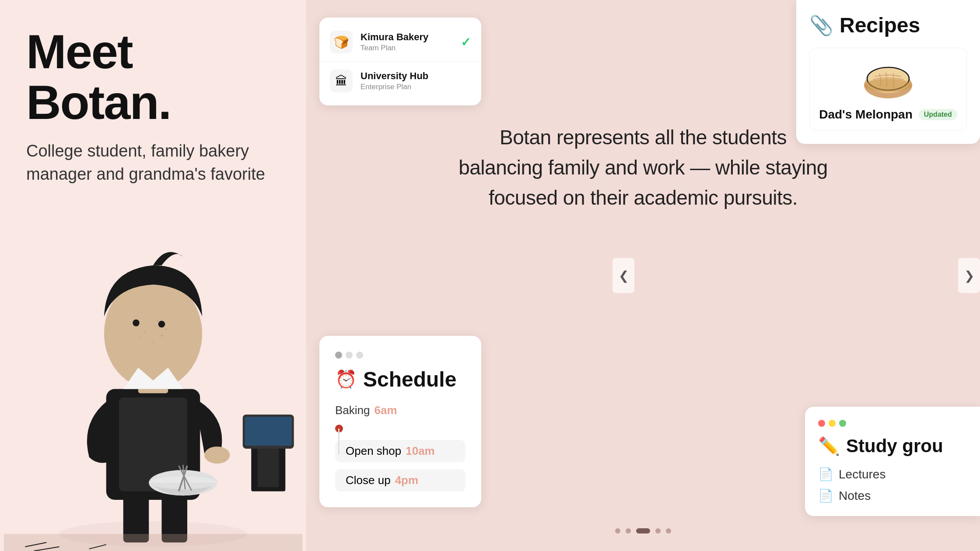 Image resolution: width=980 pixels, height=551 pixels. What do you see at coordinates (892, 423) in the screenshot?
I see `study-window-dots` at bounding box center [892, 423].